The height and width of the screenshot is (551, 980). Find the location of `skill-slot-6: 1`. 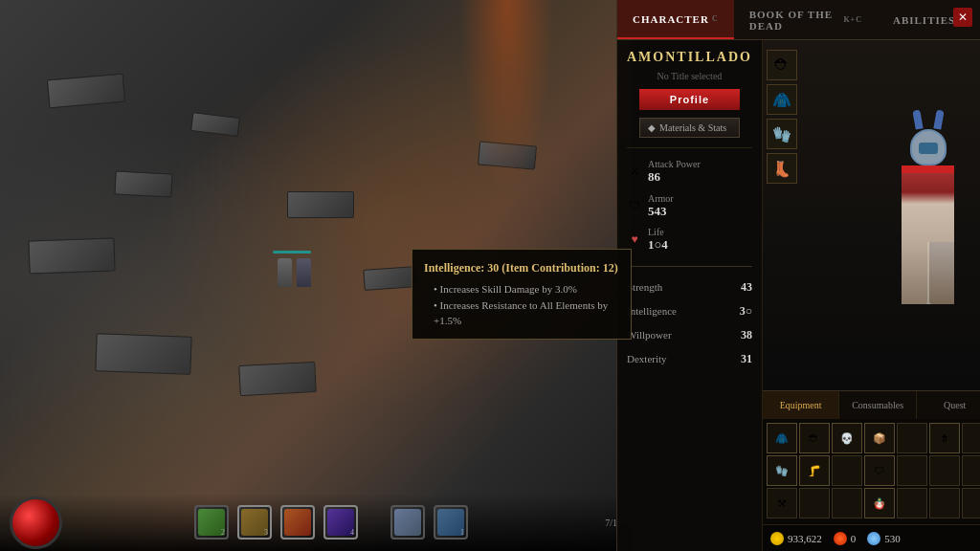

skill-slot-6: 1 is located at coordinates (451, 522).